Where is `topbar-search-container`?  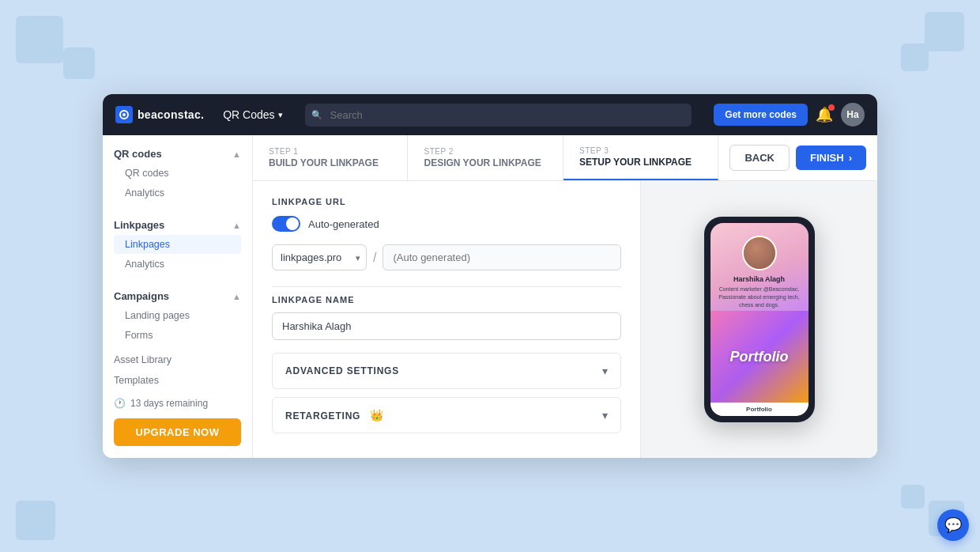 topbar-search-container is located at coordinates (499, 115).